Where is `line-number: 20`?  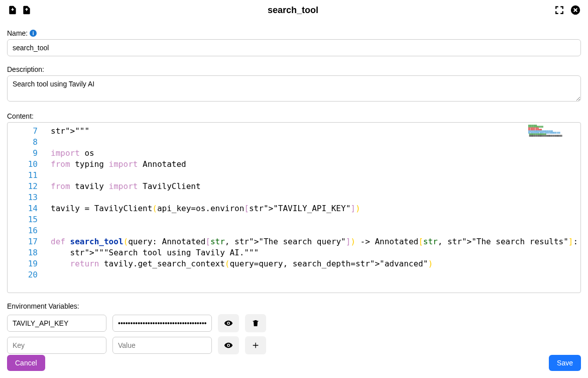
line-number: 20 is located at coordinates (25, 275).